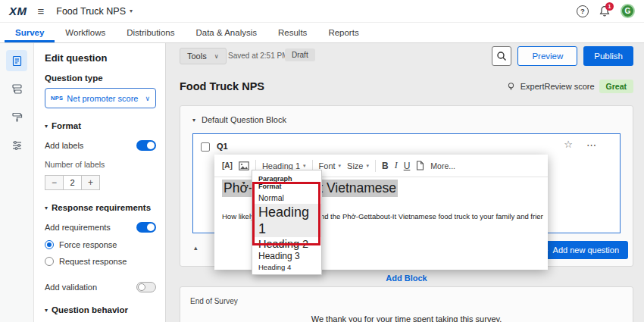 This screenshot has height=322, width=644. Describe the element at coordinates (57, 98) in the screenshot. I see `nps-badge: NPS` at that location.